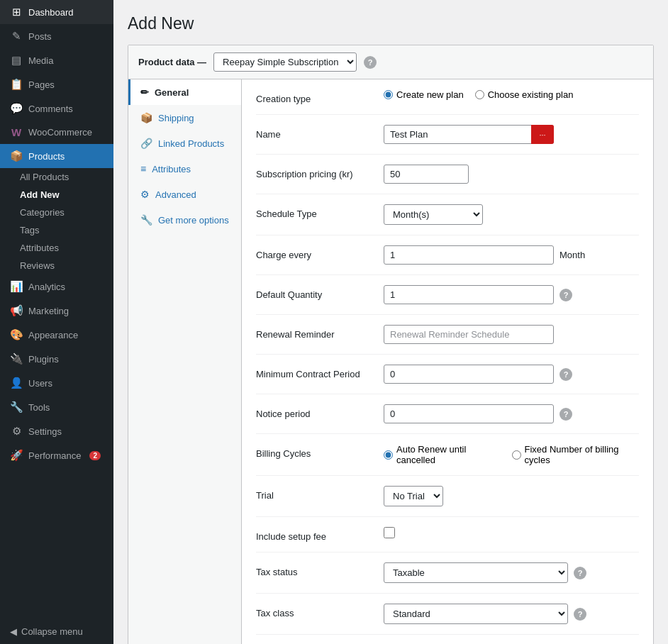  I want to click on billing-cycles-auto-radio, so click(389, 455).